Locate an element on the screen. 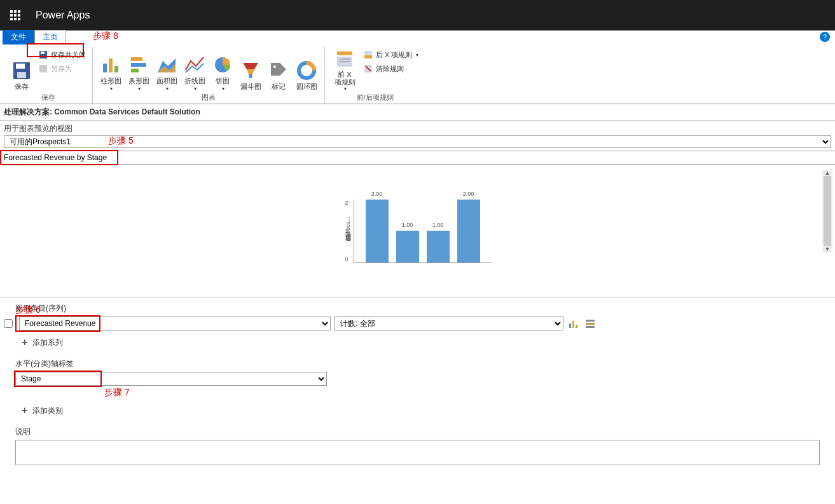  donut-chart-button: 圆环图 is located at coordinates (307, 69).